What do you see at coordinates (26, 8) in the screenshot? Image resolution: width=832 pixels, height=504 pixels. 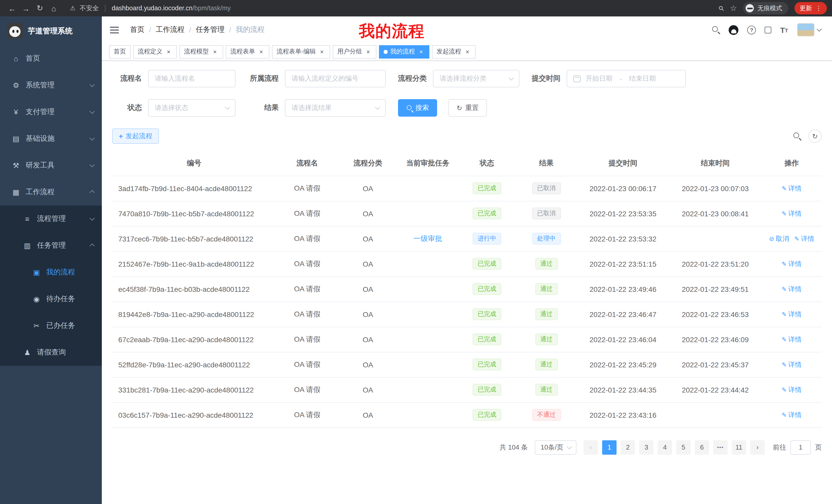 I see `forward-icon` at bounding box center [26, 8].